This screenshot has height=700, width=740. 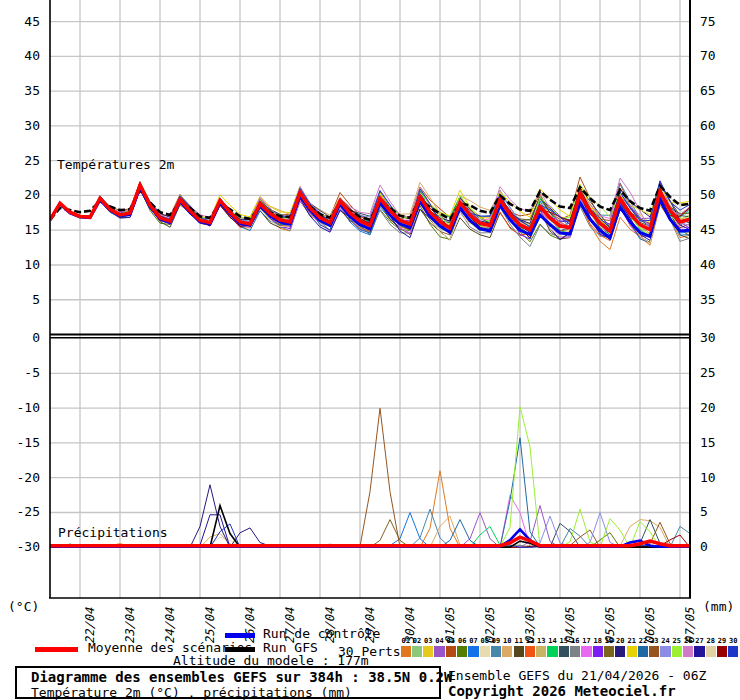 What do you see at coordinates (116, 164) in the screenshot?
I see `temperature-panel-label: Températures 2m` at bounding box center [116, 164].